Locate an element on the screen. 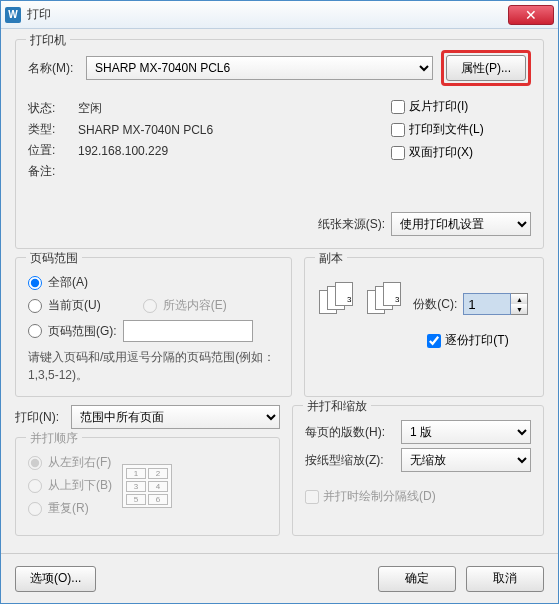 Image resolution: width=559 pixels, height=604 pixels. print-order-group: 并打顺序 从左到右(F) 从上到下(B) 重复(R) 123456 is located at coordinates (148, 486).